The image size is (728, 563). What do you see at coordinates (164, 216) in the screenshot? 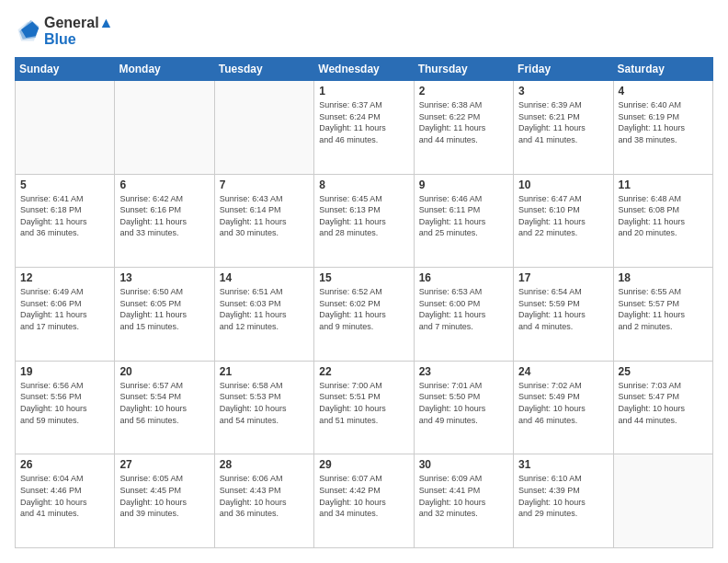
I see `day-info: Sunrise: 6:42 AM Sunset: 6:16 PM Dayligh…` at bounding box center [164, 216].